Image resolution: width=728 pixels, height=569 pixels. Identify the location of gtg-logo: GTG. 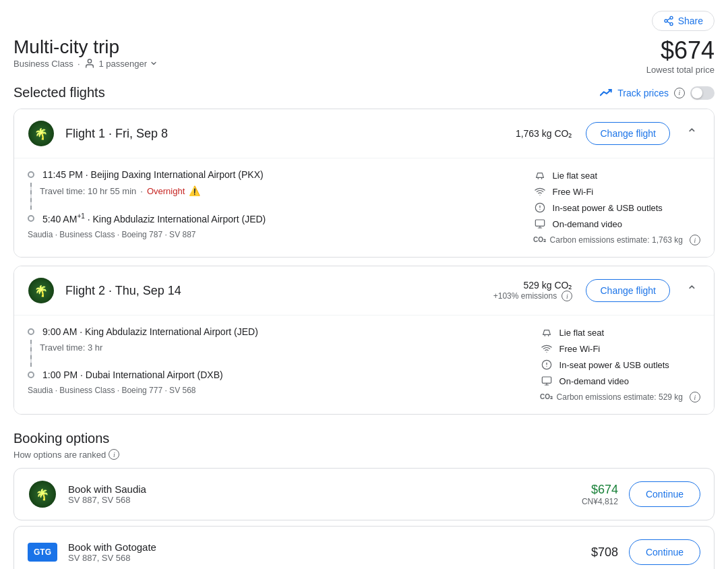
(42, 552).